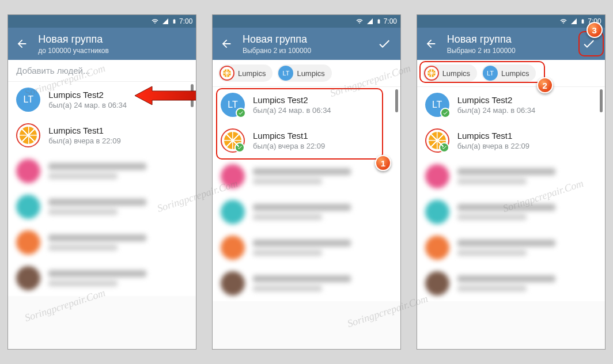  What do you see at coordinates (384, 44) in the screenshot?
I see `confirm-button` at bounding box center [384, 44].